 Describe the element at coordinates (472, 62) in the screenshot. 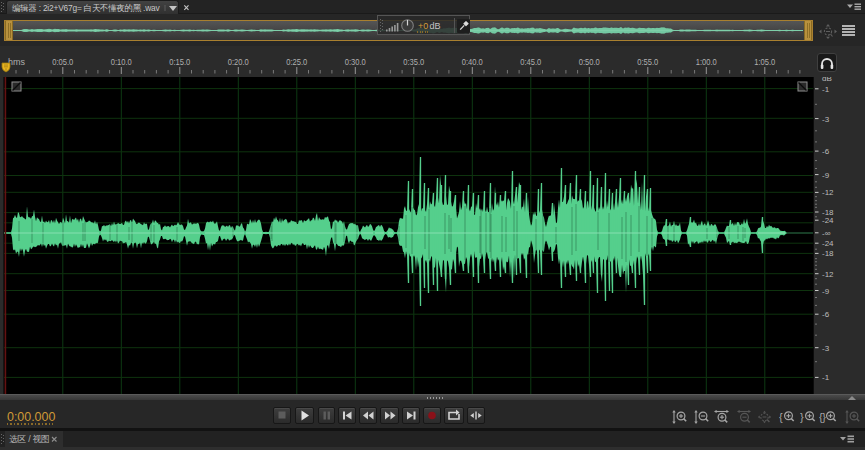

I see `svg-text: 0:40.0` at that location.